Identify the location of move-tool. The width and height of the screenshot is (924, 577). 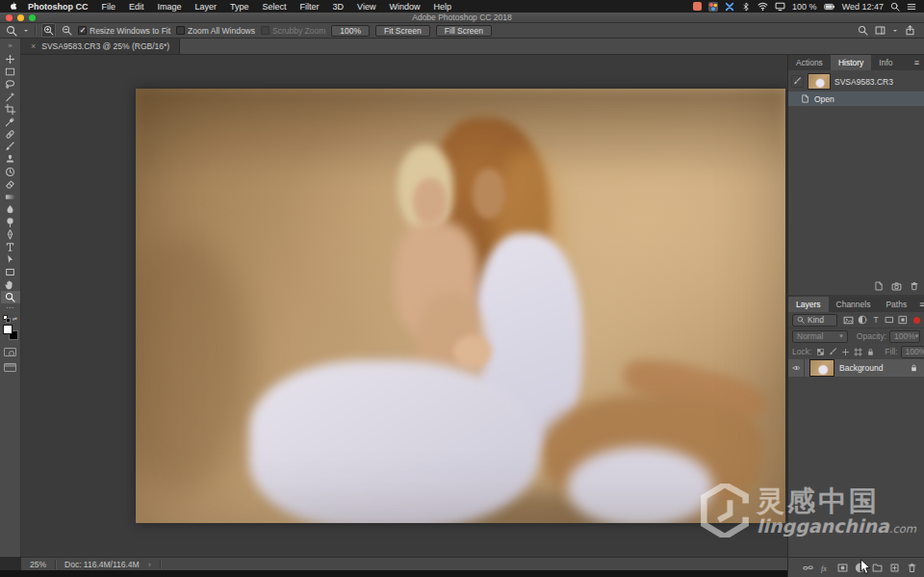
(11, 60).